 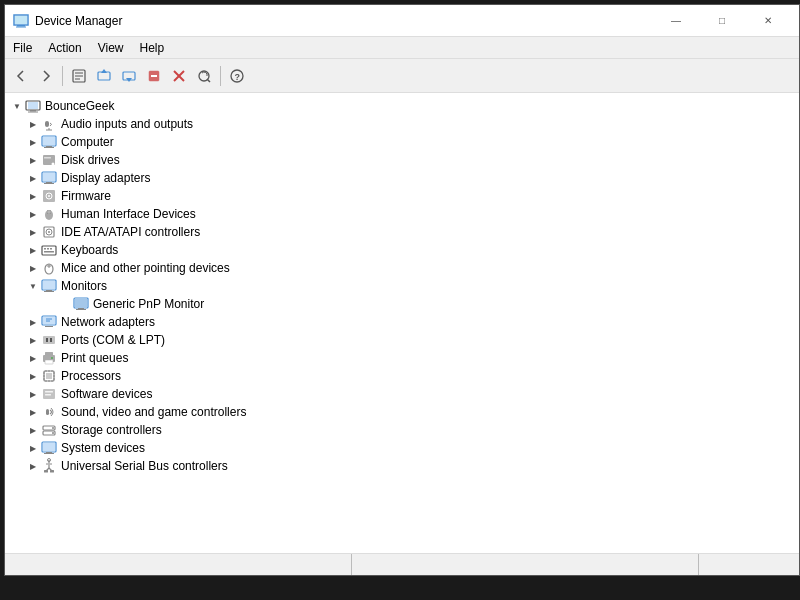 What do you see at coordinates (33, 394) in the screenshot?
I see `software-toggle` at bounding box center [33, 394].